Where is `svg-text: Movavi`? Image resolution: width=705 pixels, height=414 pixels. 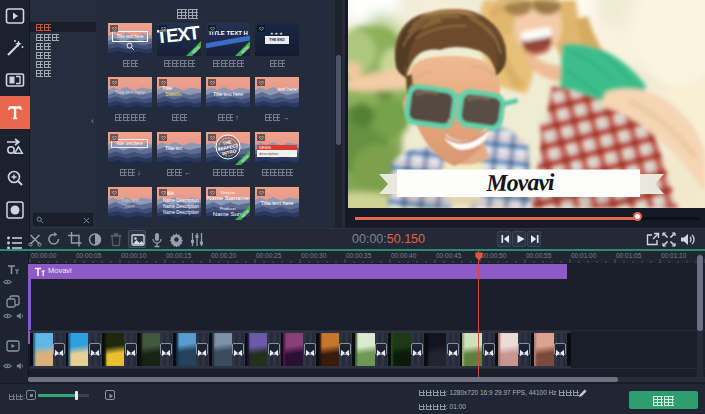
svg-text: Movavi is located at coordinates (520, 182).